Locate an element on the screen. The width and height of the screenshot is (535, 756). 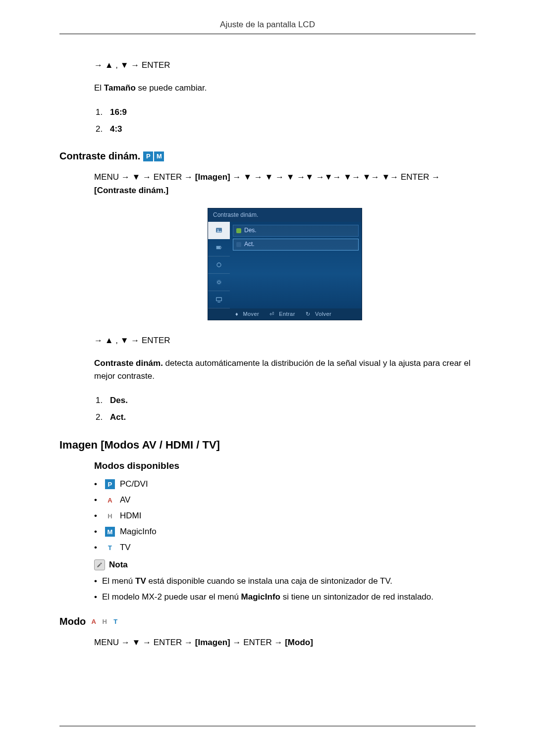
section-heading-image: Imagen [Modos AV / HDMI / TV] is located at coordinates (268, 445).